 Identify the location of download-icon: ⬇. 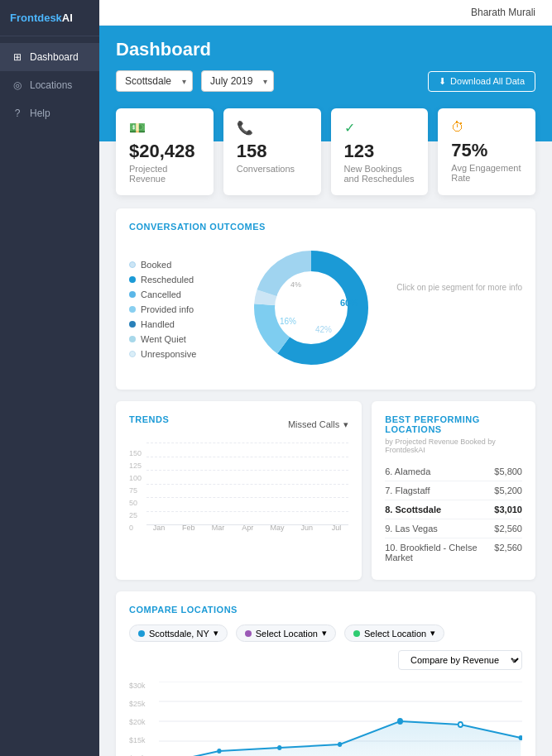
(442, 81).